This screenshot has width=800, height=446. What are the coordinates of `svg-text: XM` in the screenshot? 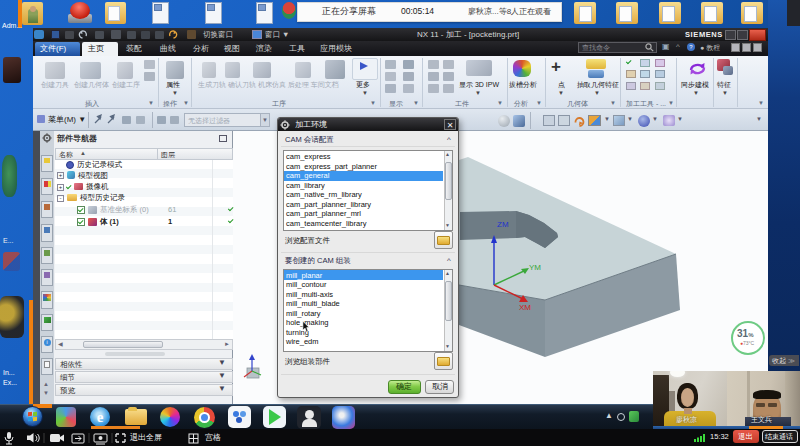 It's located at (525, 308).